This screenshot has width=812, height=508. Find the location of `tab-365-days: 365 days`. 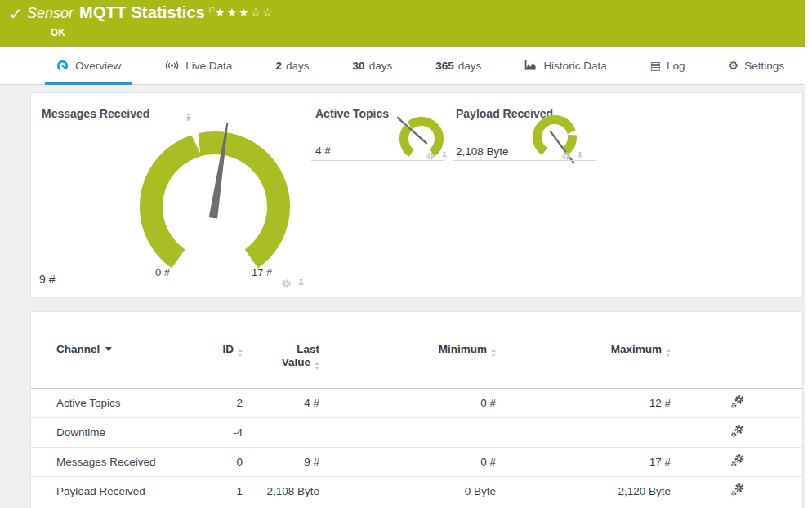

tab-365-days: 365 days is located at coordinates (458, 65).